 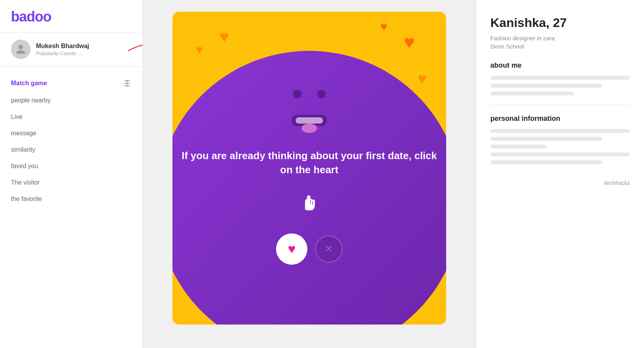 What do you see at coordinates (329, 249) in the screenshot?
I see `dislike-button: ✕` at bounding box center [329, 249].